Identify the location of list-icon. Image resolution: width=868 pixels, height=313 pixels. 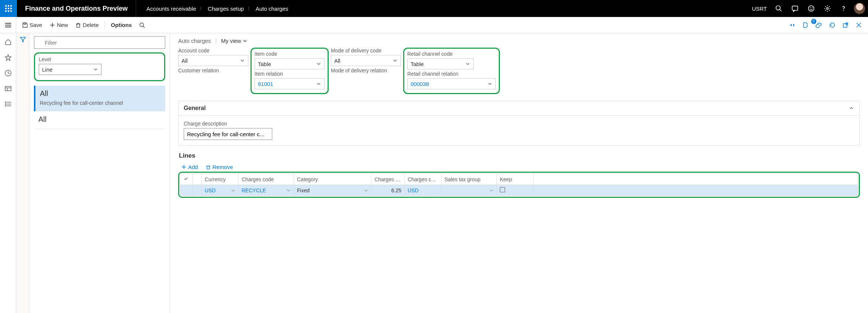
(8, 104).